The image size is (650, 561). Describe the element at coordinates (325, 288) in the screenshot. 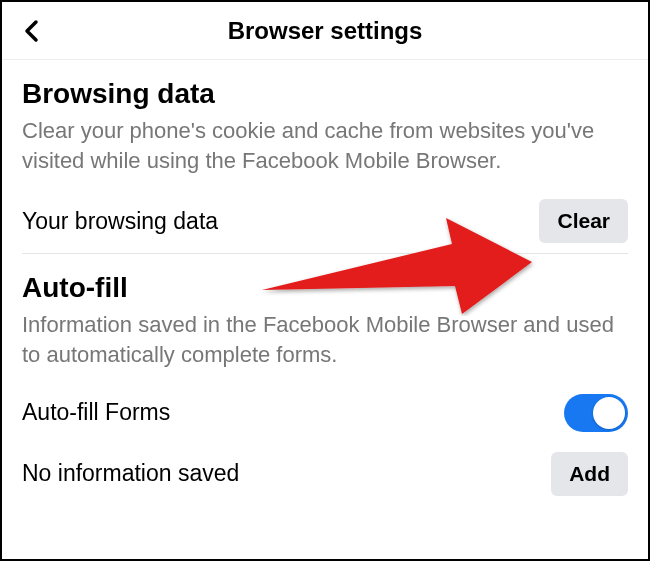

I see `autofill-heading: Auto-fill` at that location.